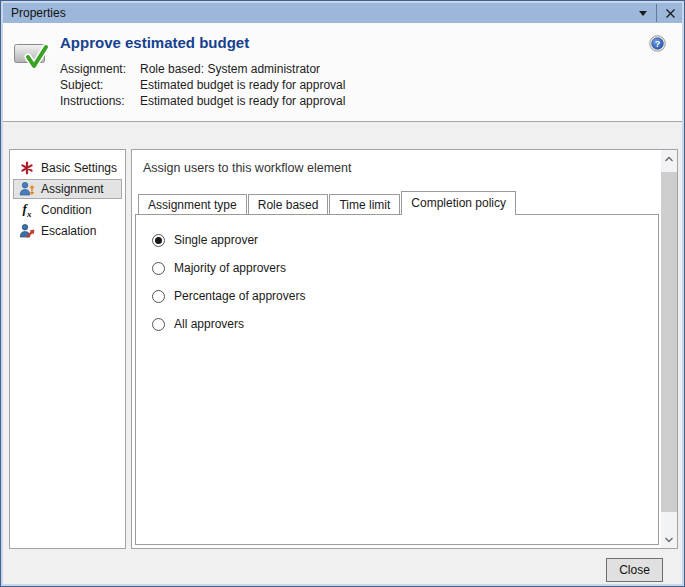  What do you see at coordinates (364, 205) in the screenshot?
I see `tab-label: Time limit` at bounding box center [364, 205].